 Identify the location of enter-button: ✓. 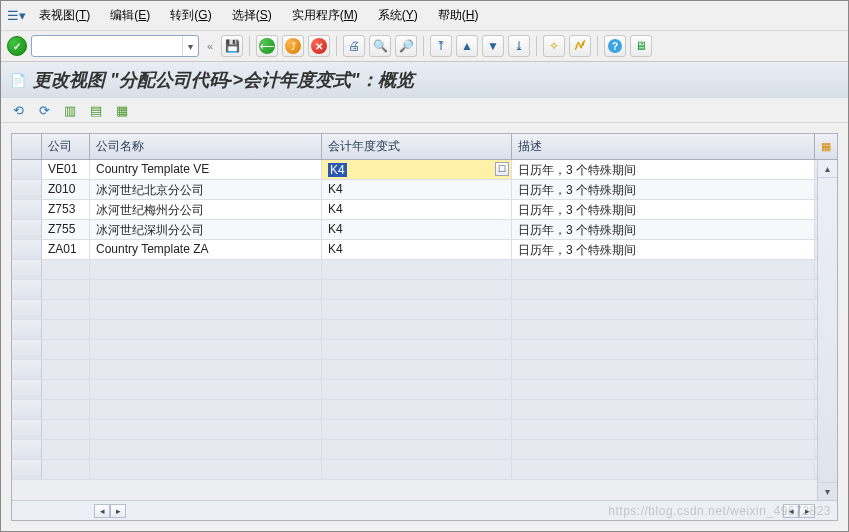
(17, 46).